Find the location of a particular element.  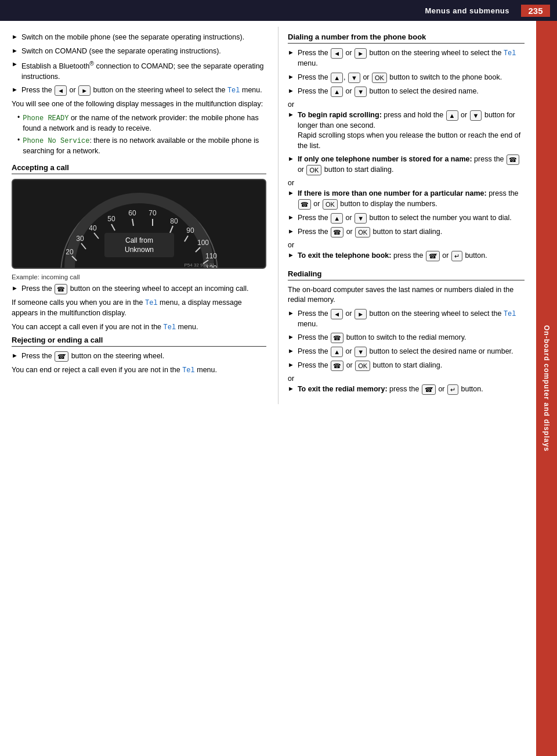

para1: You will see one of the following displa… is located at coordinates (139, 105).